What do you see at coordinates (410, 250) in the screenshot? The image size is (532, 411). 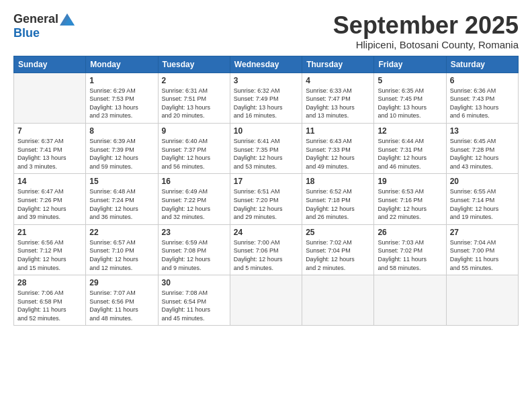 I see `calendar-cell: 26Sunrise: 7:03 AMSunset: 7:02 PMDayligh…` at bounding box center [410, 250].